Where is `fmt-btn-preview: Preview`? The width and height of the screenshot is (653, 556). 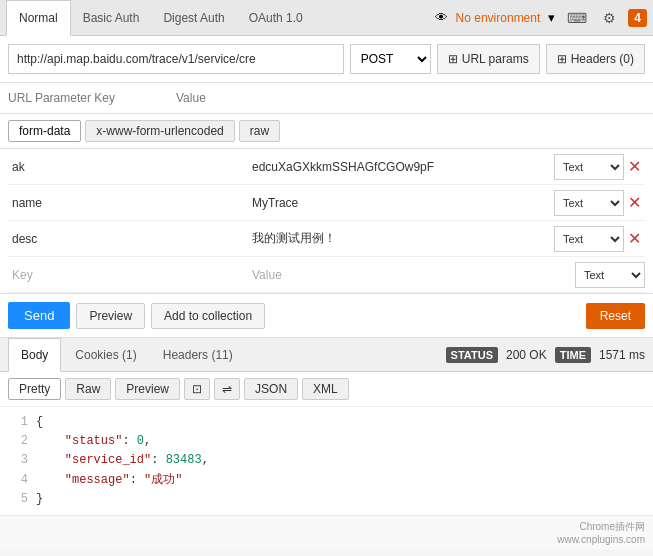 fmt-btn-preview: Preview is located at coordinates (148, 389).